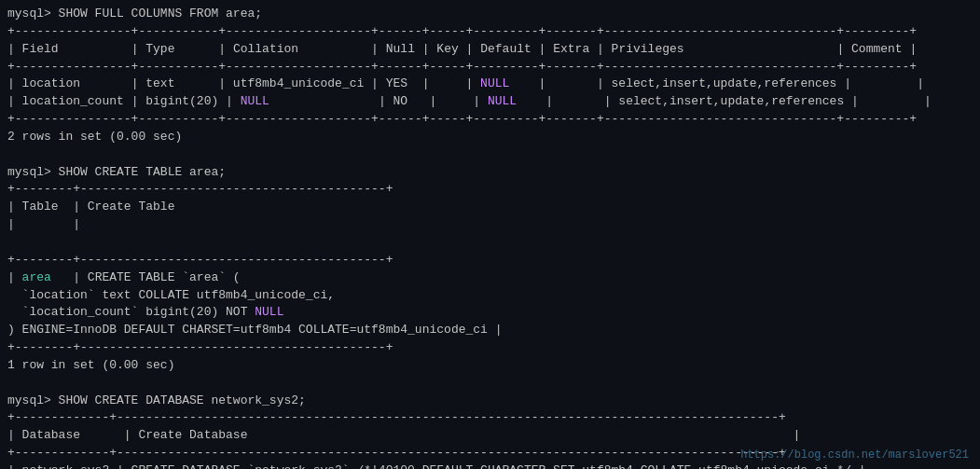 This screenshot has height=469, width=980. Describe the element at coordinates (490, 466) in the screenshot. I see `data-row-db: | network_sys2 | CREATE DATABASE `networ…` at that location.